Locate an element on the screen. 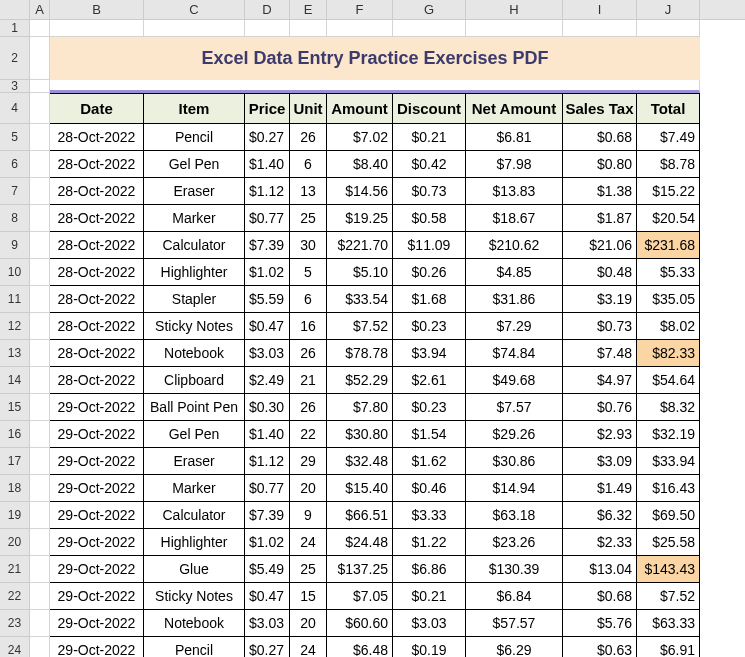  cell-item: Ball Point Pen is located at coordinates (194, 408).